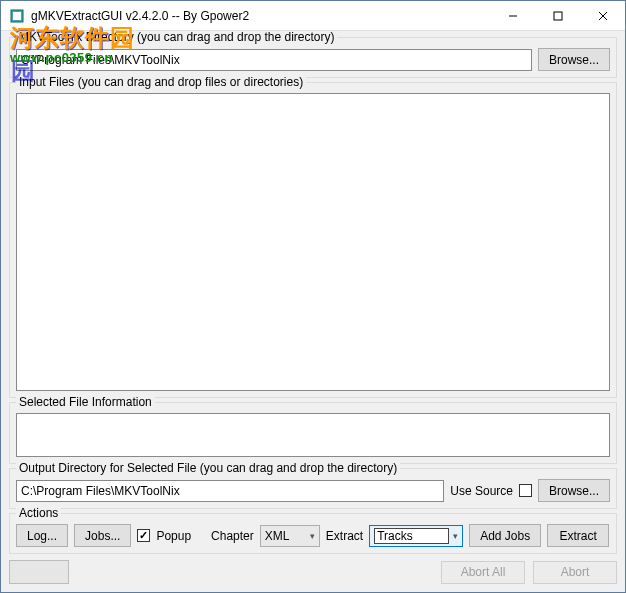 The height and width of the screenshot is (593, 626). Describe the element at coordinates (290, 536) in the screenshot. I see `chapter-format-select: XML ▾` at that location.